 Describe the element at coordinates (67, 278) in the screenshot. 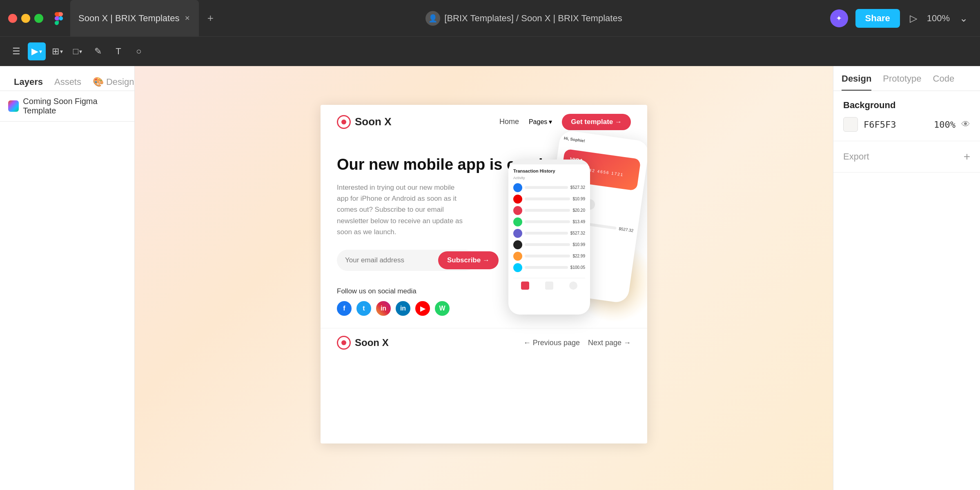

I see `sidebar-left: Layers Assets 🎨 Design ▾ Coming Soon Fig…` at that location.